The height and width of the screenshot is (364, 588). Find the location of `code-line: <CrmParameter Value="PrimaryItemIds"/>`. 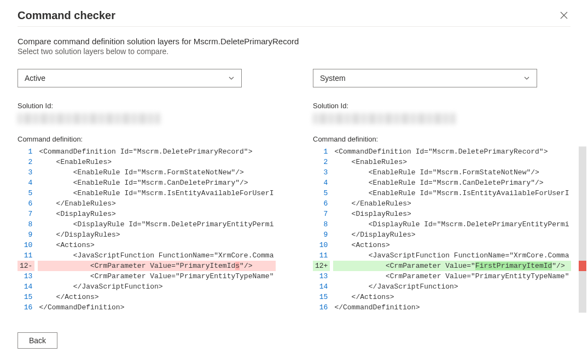

code-line: <CrmParameter Value="PrimaryItemIds"/> is located at coordinates (156, 266).